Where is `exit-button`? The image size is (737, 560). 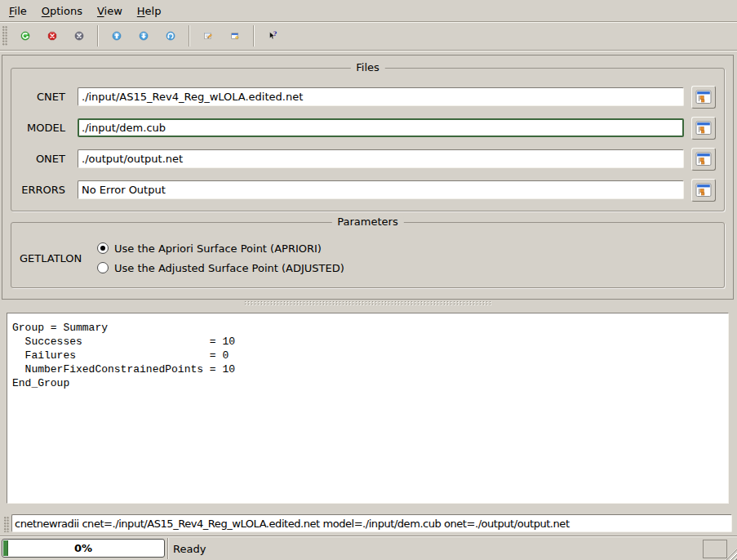 exit-button is located at coordinates (79, 36).